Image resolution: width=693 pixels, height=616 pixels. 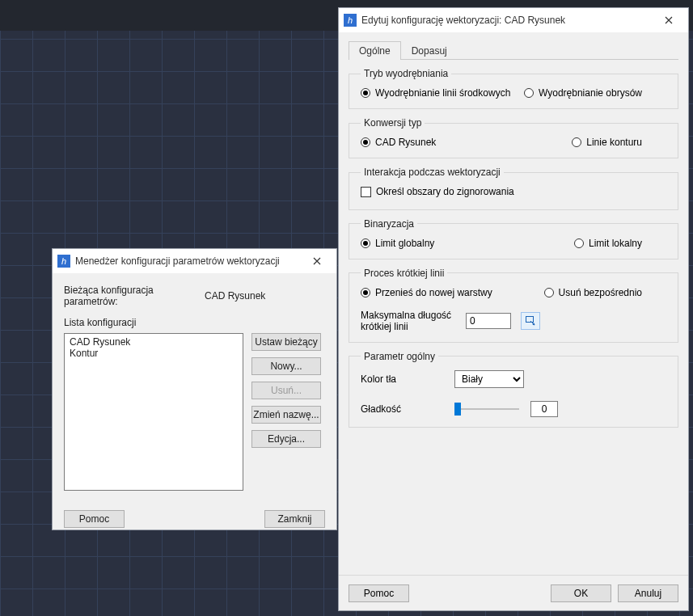 I want to click on pick-on-screen-button, so click(x=530, y=321).